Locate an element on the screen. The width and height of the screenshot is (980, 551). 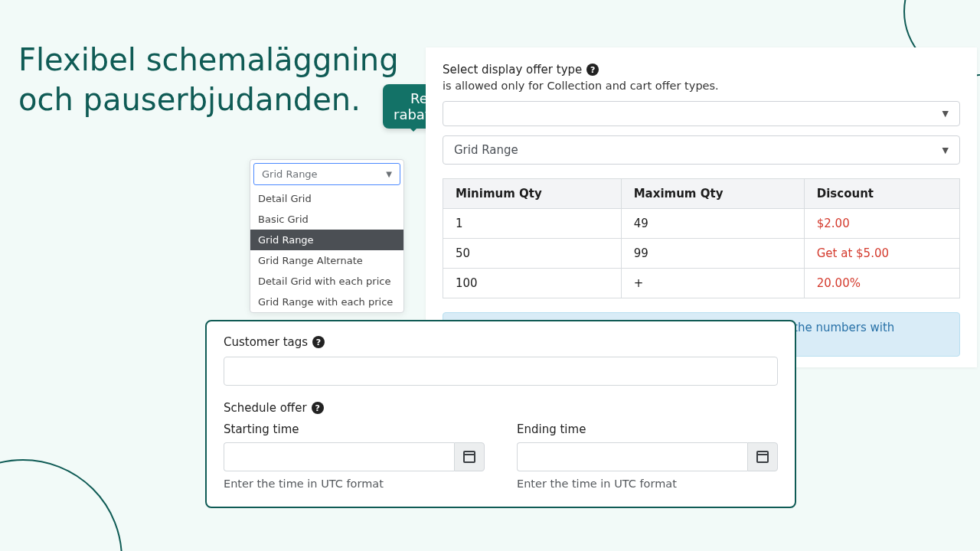
display-offer-type-label: Select display offer type ? is located at coordinates (701, 70).